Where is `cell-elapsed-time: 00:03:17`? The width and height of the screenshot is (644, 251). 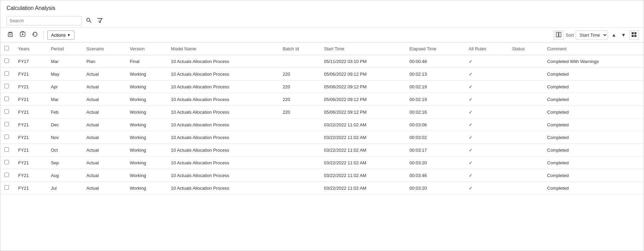
cell-elapsed-time: 00:03:17 is located at coordinates (435, 150).